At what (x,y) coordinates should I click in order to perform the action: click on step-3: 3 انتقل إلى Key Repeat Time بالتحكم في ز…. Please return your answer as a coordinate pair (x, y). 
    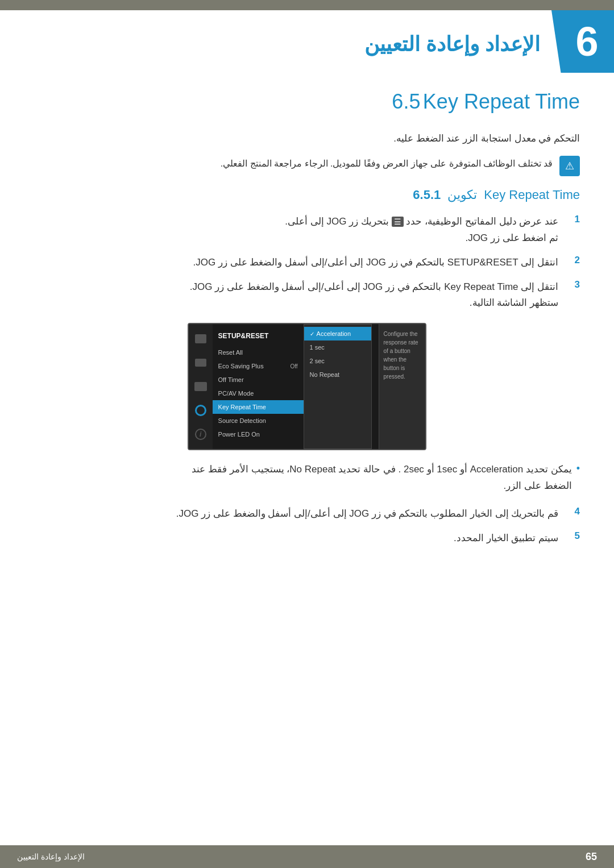
    Looking at the image, I should click on (307, 296).